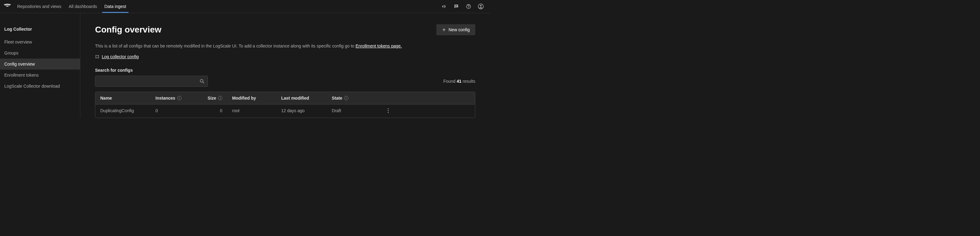 The image size is (980, 236). I want to click on row-actions-menu-icon, so click(388, 111).